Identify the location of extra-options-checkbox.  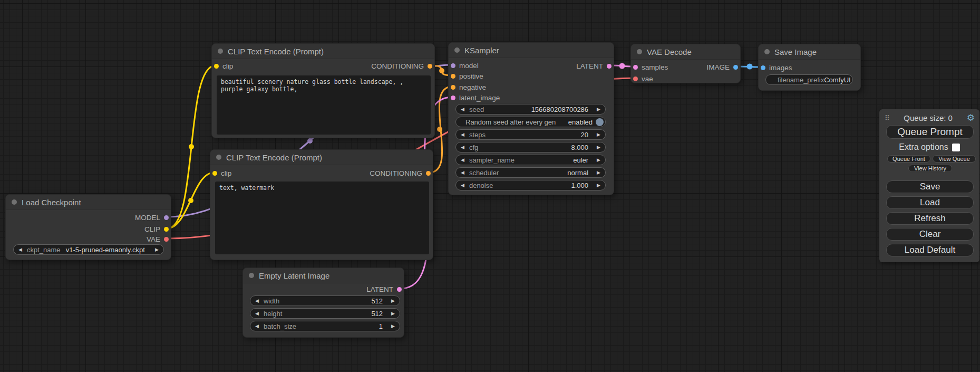
(956, 148).